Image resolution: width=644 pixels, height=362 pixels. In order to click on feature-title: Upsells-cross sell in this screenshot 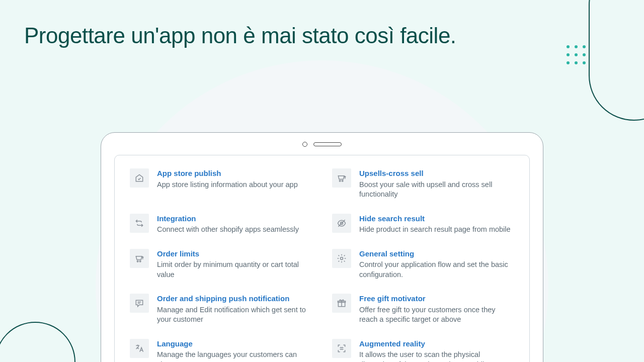, I will do `click(437, 173)`.